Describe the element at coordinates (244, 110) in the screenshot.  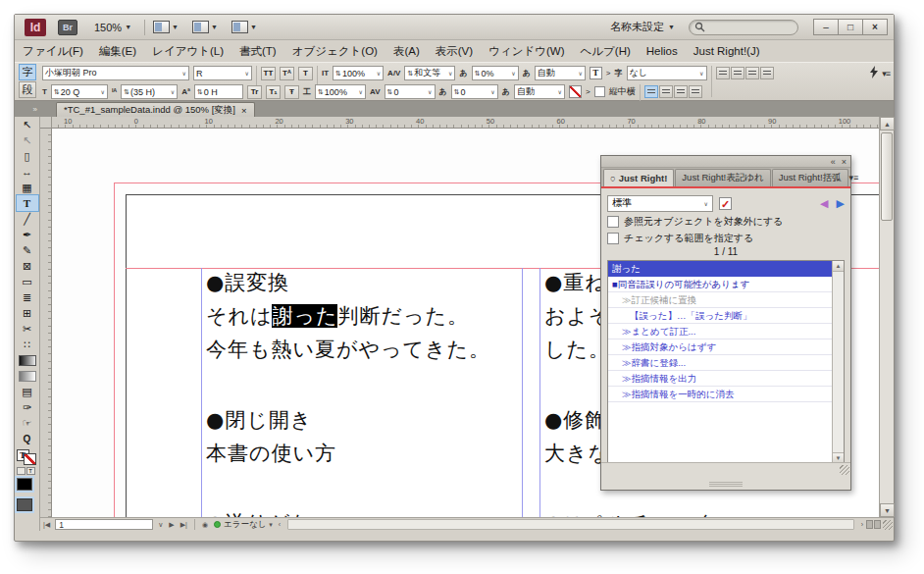
I see `document-tab-close-icon: ×` at that location.